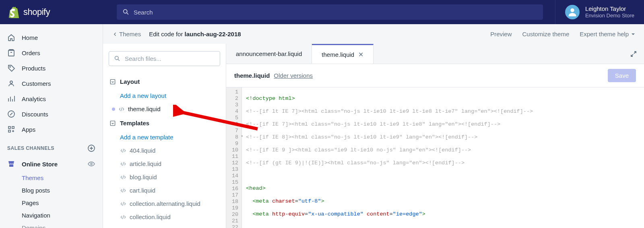  I want to click on save-button: Save, so click(622, 76).